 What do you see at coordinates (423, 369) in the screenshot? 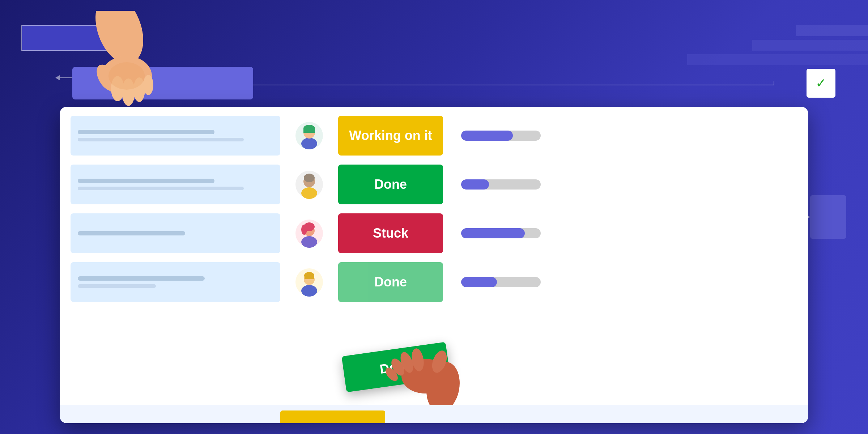
I see `hand-right-illustration` at bounding box center [423, 369].